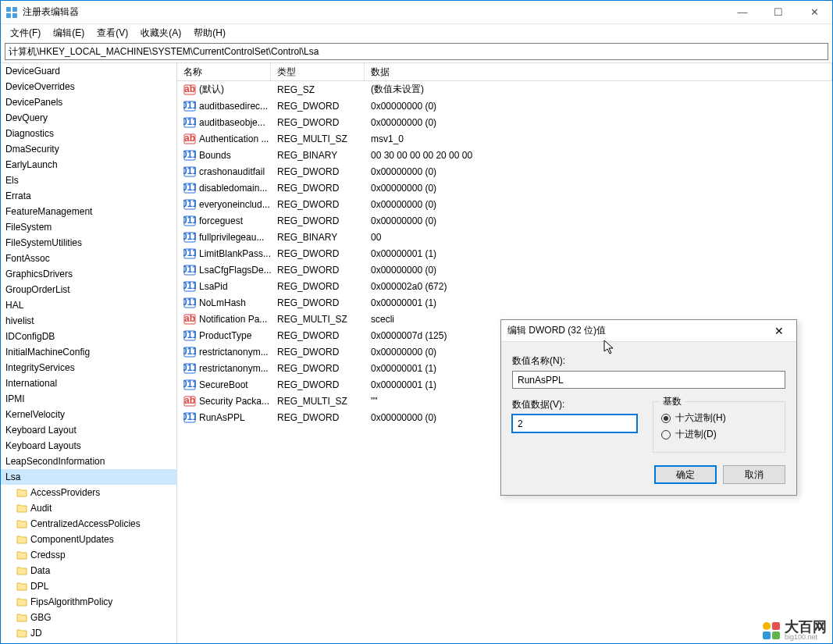 The image size is (833, 644). What do you see at coordinates (89, 539) in the screenshot?
I see `tree-item: ComponentUpdates` at bounding box center [89, 539].